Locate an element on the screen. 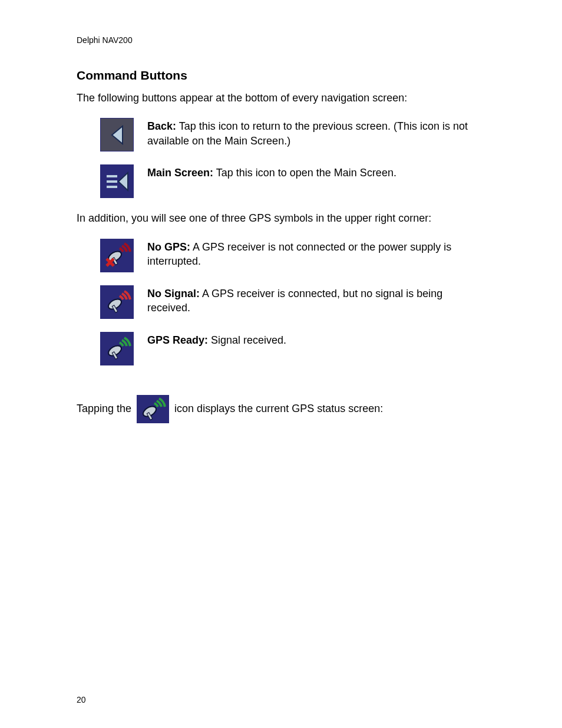  main-screen-icon is located at coordinates (117, 182).